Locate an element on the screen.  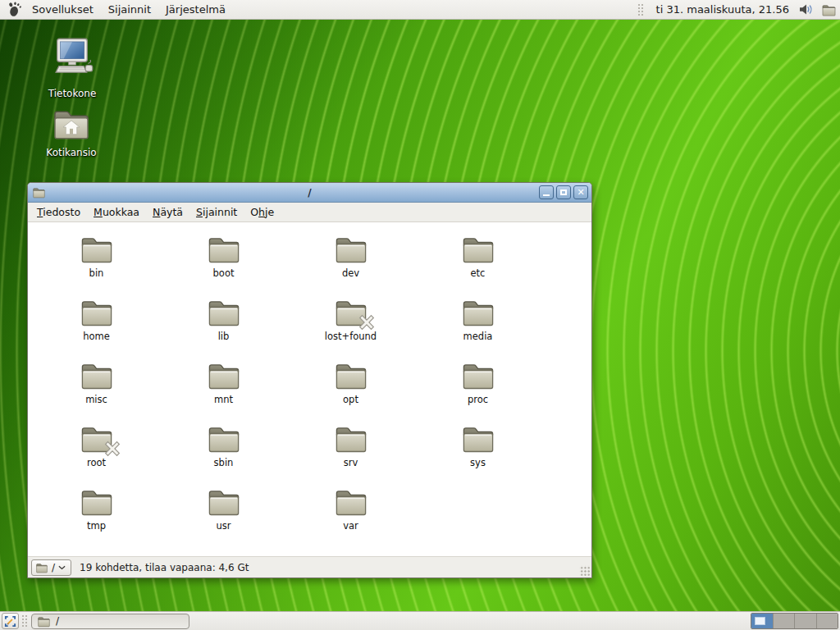
folder-label: root is located at coordinates (97, 463).